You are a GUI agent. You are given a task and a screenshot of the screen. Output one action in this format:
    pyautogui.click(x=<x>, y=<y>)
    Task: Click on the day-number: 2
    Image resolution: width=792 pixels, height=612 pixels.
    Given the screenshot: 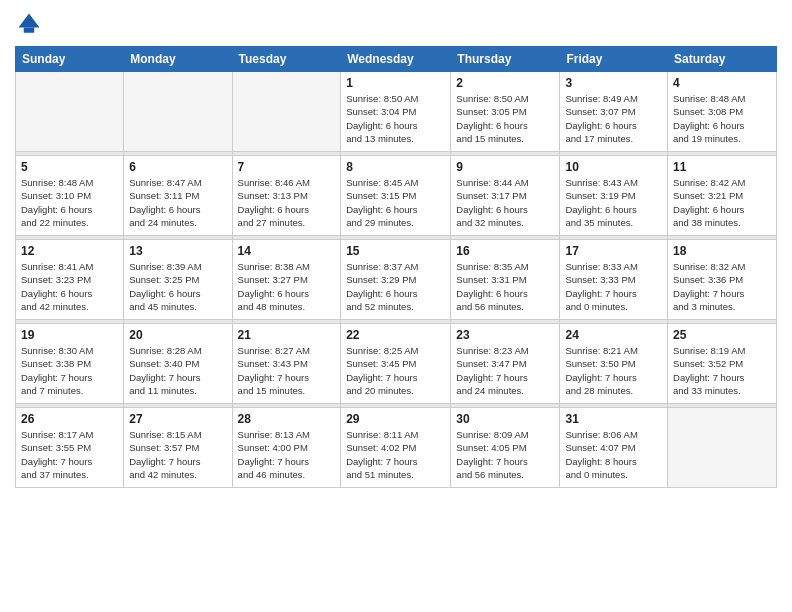 What is the action you would take?
    pyautogui.click(x=505, y=83)
    